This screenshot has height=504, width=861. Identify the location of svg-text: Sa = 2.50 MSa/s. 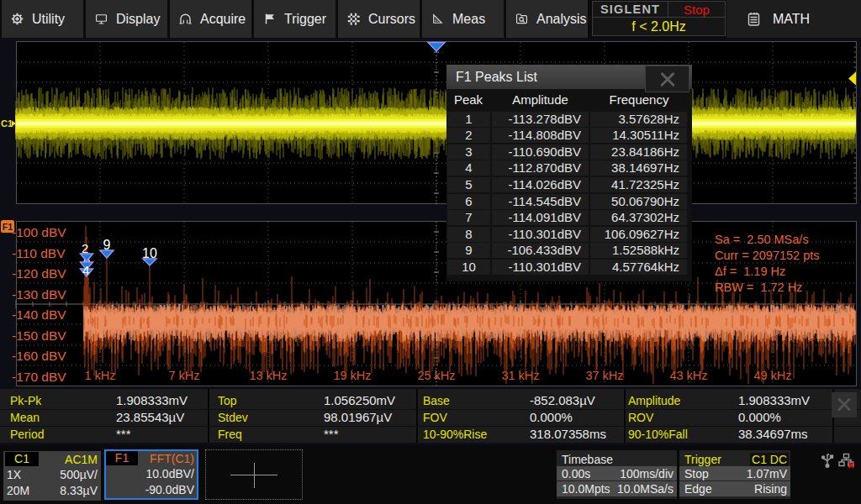
(762, 239).